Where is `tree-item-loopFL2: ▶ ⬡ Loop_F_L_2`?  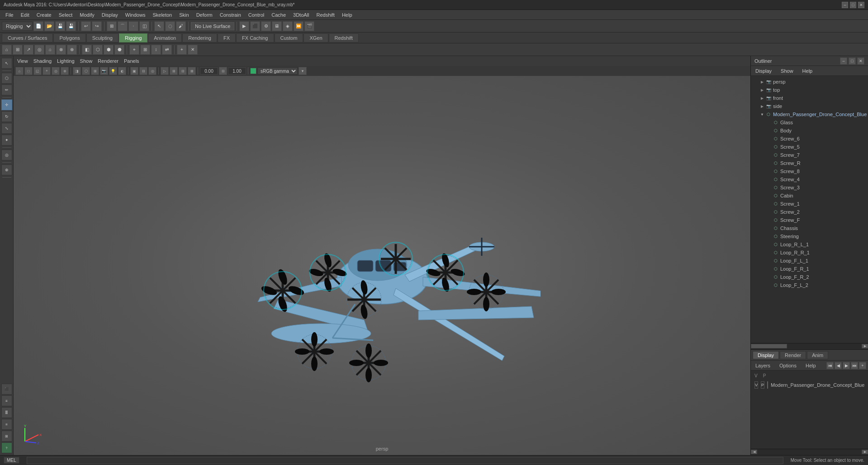 tree-item-loopFL2: ▶ ⬡ Loop_F_L_2 is located at coordinates (810, 285).